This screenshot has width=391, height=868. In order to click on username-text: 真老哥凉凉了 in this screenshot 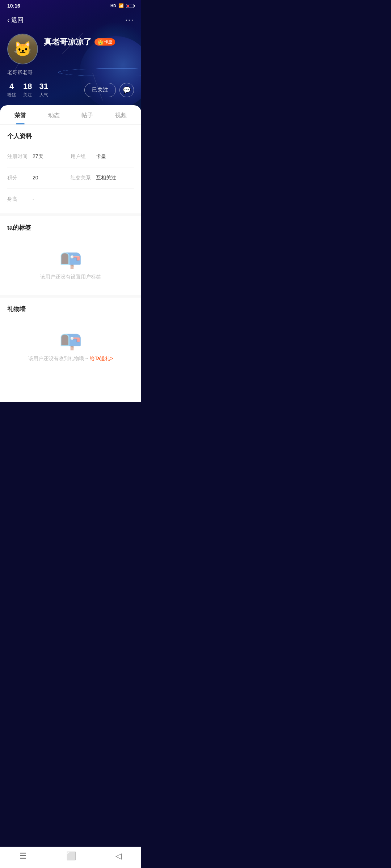, I will do `click(68, 42)`.